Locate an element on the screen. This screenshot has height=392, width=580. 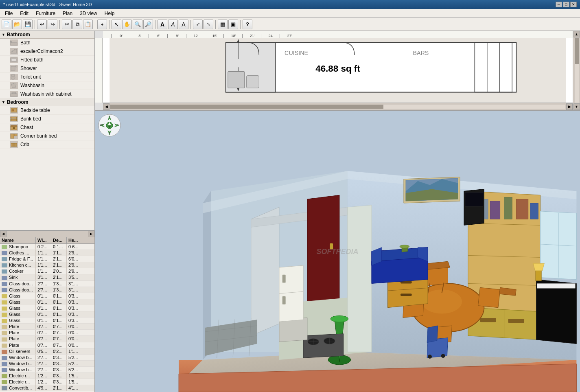
open-button: 📂 is located at coordinates (17, 24).